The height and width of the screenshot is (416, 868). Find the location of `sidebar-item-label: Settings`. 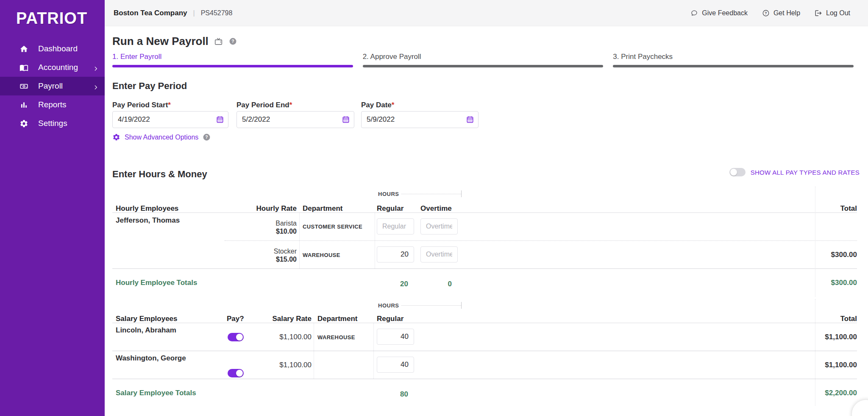

sidebar-item-label: Settings is located at coordinates (53, 123).